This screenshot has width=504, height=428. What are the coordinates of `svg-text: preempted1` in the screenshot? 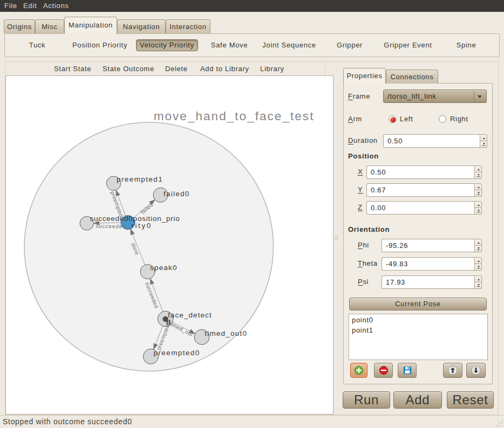 It's located at (139, 179).